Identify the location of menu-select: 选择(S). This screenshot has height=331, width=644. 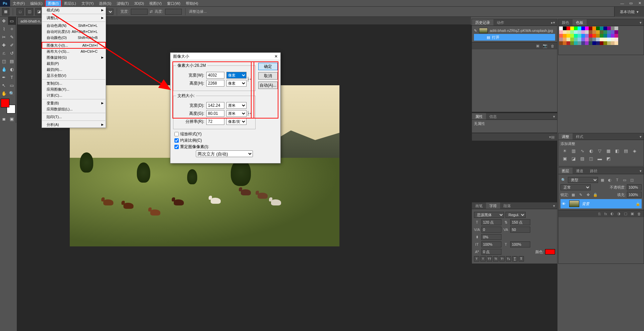
(105, 3).